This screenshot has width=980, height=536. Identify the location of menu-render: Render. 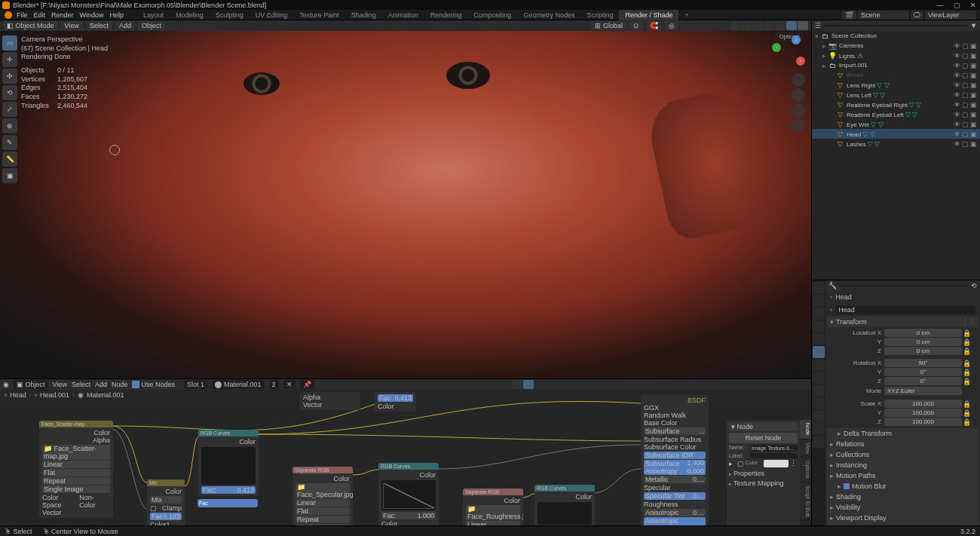
(63, 15).